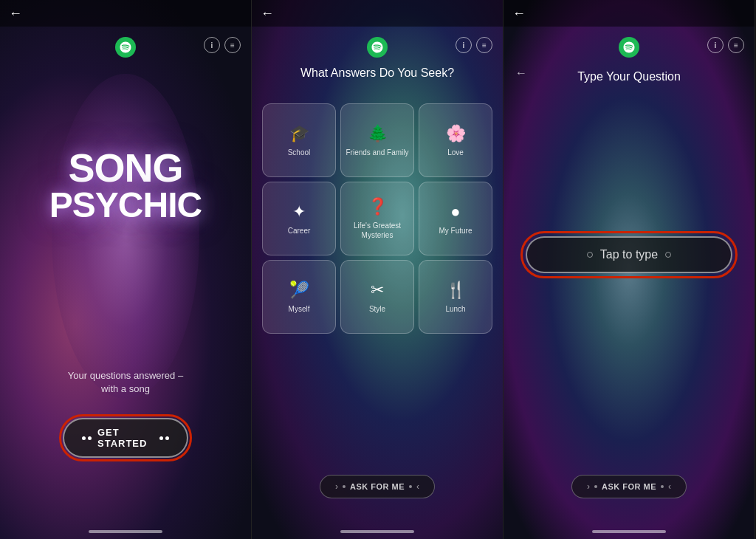  I want to click on oval-decoration, so click(126, 236).